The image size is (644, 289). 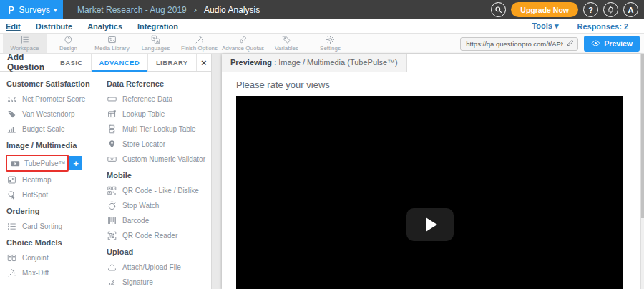 I want to click on question-type-card-sorting: Card Sorting, so click(x=52, y=226).